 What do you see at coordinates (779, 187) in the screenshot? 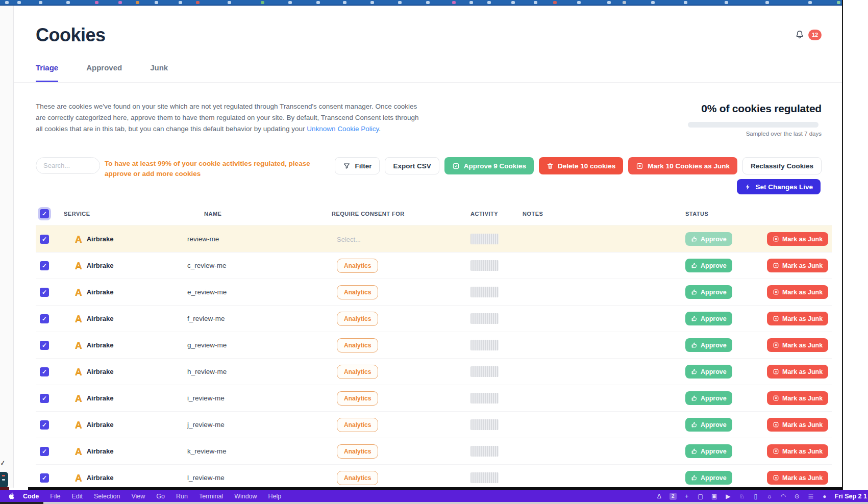
I see `set-changes-live-button: Set Changes Live` at bounding box center [779, 187].